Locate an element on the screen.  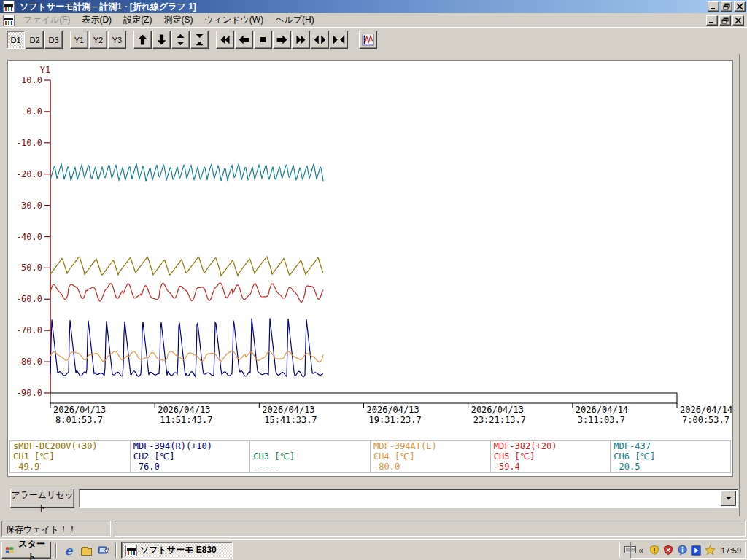
y2-button: Y2 is located at coordinates (98, 39).